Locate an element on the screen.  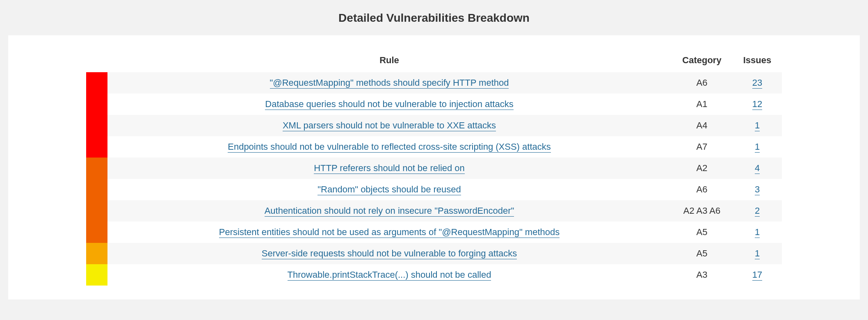
category-text: A4 is located at coordinates (702, 126).